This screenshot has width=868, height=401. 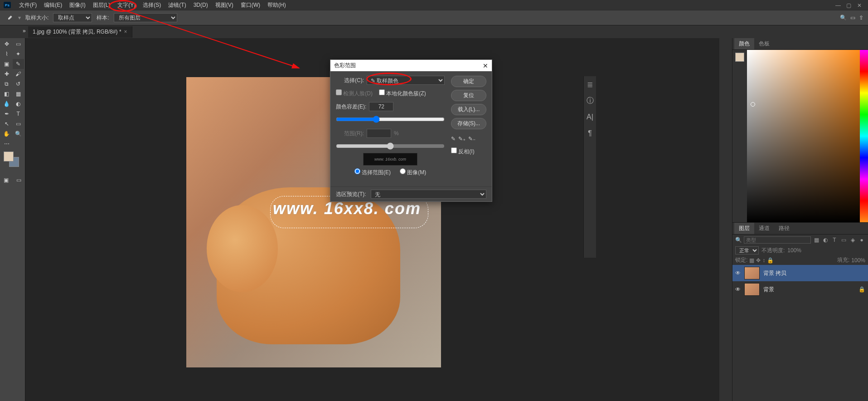 I want to click on filter-shape-icon: ▭, so click(x=844, y=240).